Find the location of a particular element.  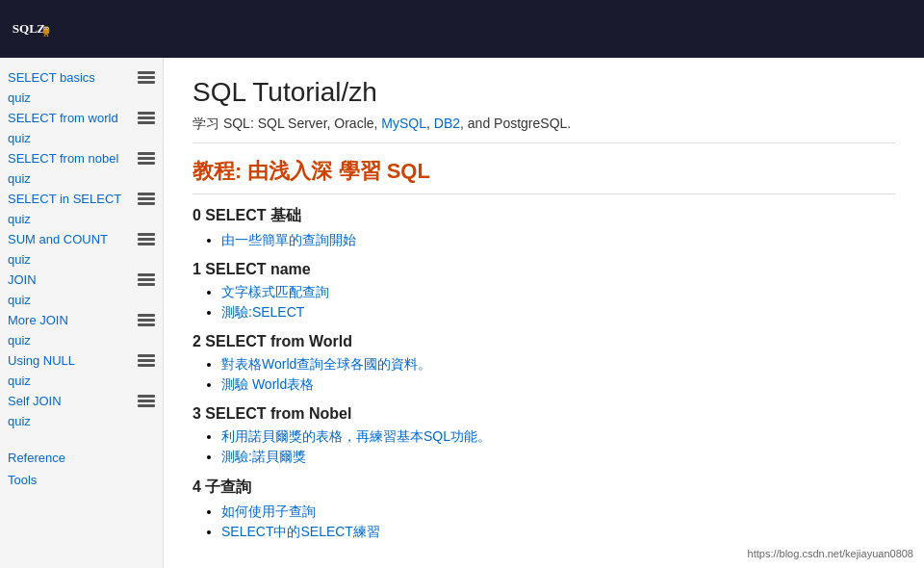

db2-link: DB2 is located at coordinates (447, 123).